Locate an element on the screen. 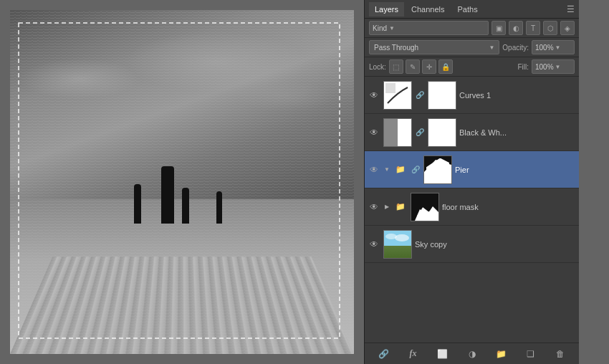  layer-mask-curves1 is located at coordinates (442, 95).